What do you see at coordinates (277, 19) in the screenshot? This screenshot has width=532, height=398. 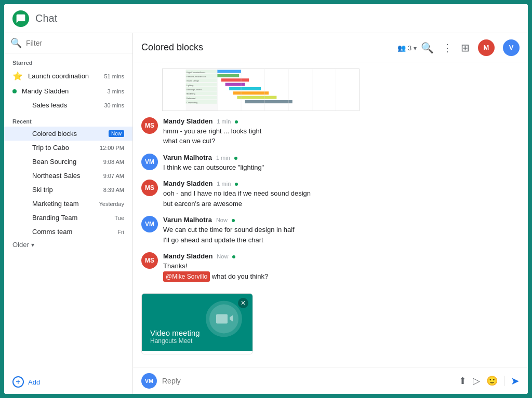 I see `app-title: Chat` at bounding box center [277, 19].